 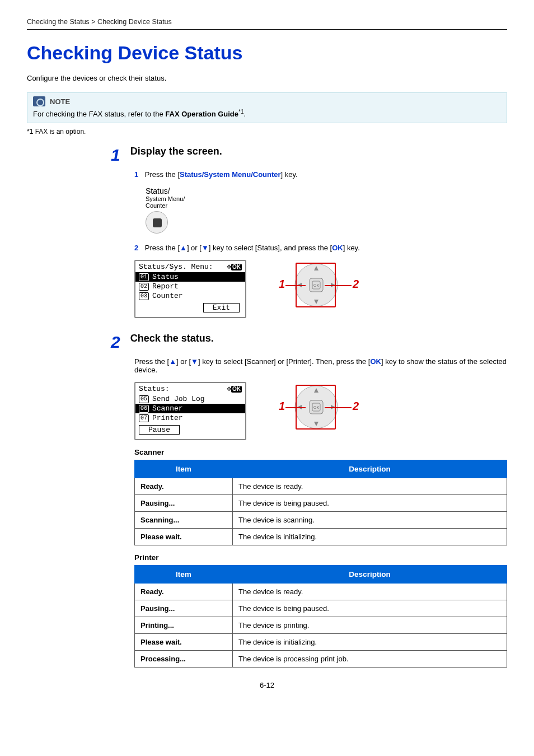 I want to click on note-icon, so click(x=39, y=101).